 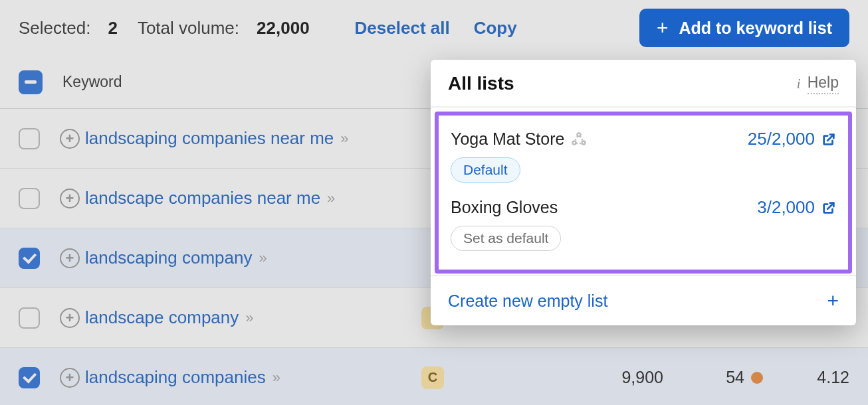 What do you see at coordinates (169, 258) in the screenshot?
I see `keyword-link: landscaping company` at bounding box center [169, 258].